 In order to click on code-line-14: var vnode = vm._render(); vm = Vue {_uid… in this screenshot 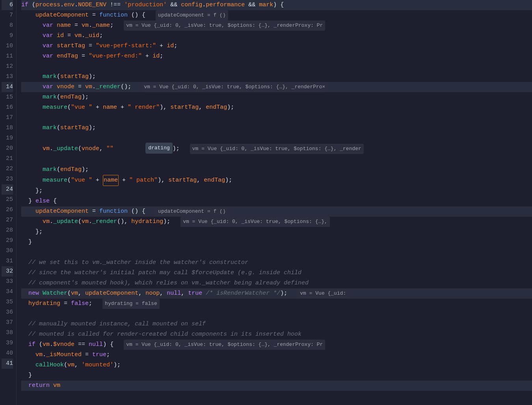, I will do `click(277, 87)`.